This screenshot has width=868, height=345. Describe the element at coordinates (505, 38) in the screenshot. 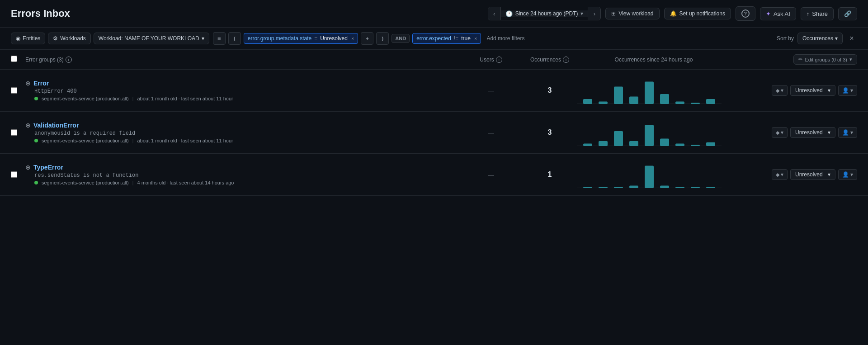

I see `add-more-filters-button: Add more filters` at that location.